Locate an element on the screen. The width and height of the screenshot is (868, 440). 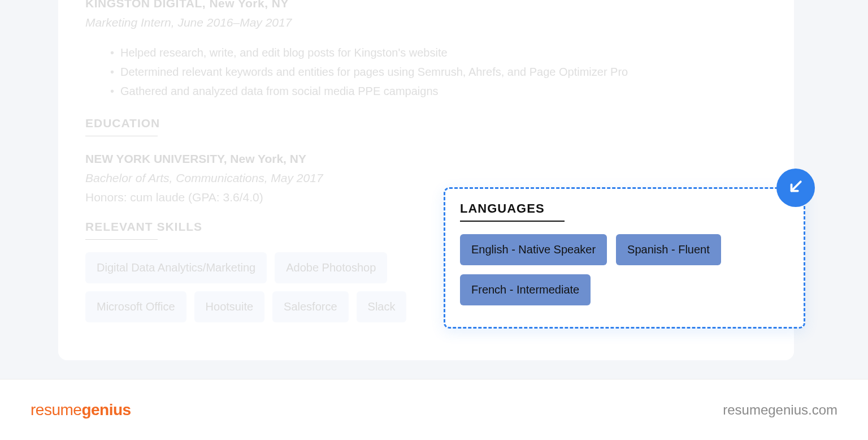
experience-bullet: Helped research, write, and edit blog po… is located at coordinates (439, 53).